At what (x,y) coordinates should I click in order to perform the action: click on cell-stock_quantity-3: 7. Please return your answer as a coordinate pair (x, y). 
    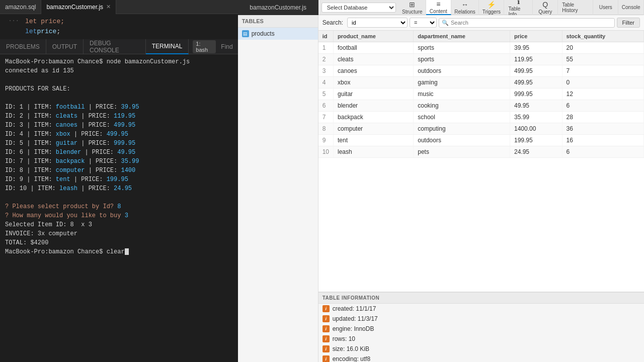
    Looking at the image, I should click on (603, 71).